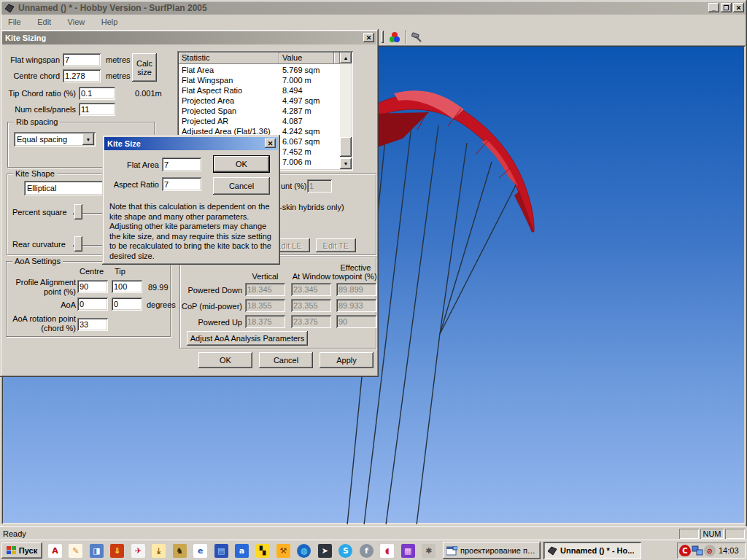  What do you see at coordinates (738, 7) in the screenshot?
I see `close-button: ✕` at bounding box center [738, 7].